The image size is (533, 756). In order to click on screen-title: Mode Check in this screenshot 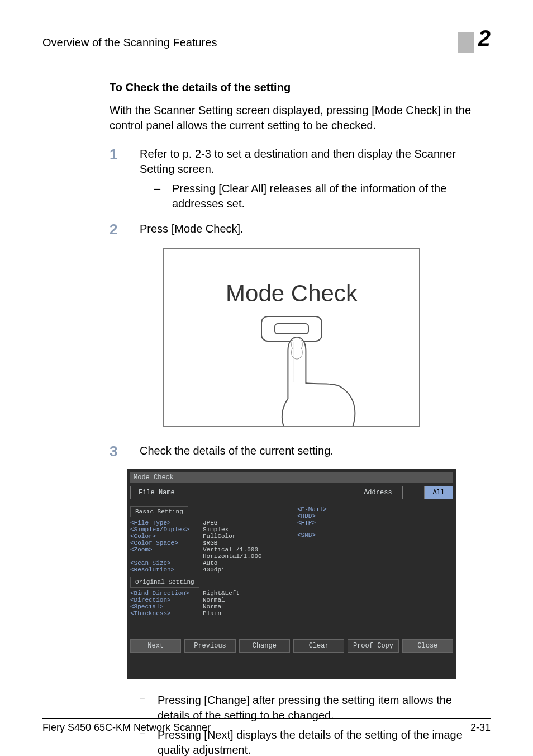, I will do `click(292, 478)`.